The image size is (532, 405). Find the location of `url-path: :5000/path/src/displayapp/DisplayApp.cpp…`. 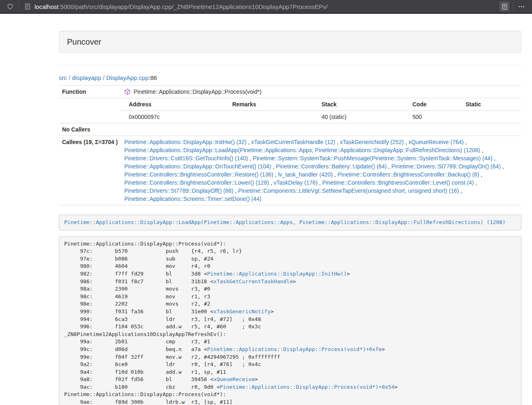

url-path: :5000/path/src/displayapp/DisplayApp.cpp… is located at coordinates (193, 6).